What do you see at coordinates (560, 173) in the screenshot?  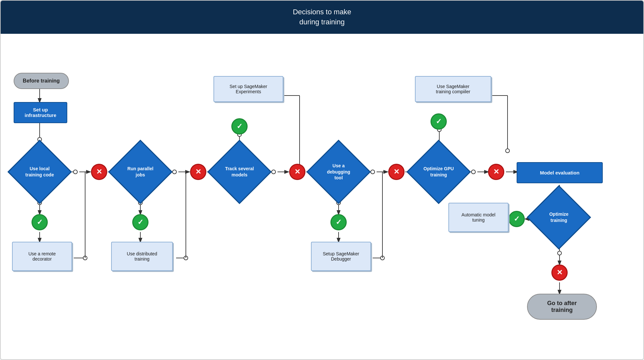 I see `model-evaluation-node: Model evaluation` at bounding box center [560, 173].